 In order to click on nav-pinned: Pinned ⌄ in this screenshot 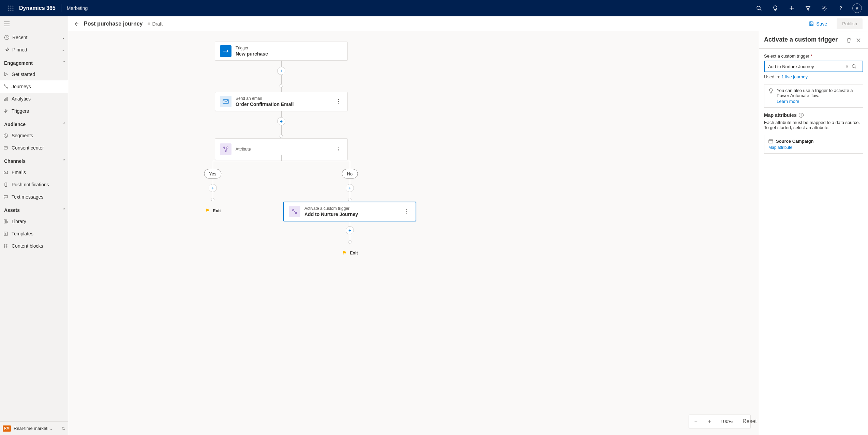, I will do `click(34, 50)`.